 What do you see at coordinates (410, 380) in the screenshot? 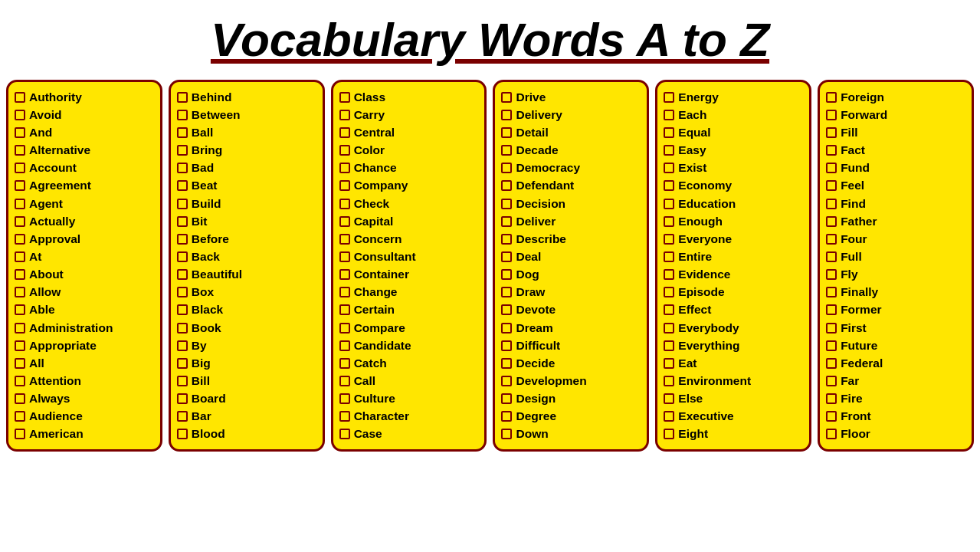
I see `list-item: Call` at bounding box center [410, 380].